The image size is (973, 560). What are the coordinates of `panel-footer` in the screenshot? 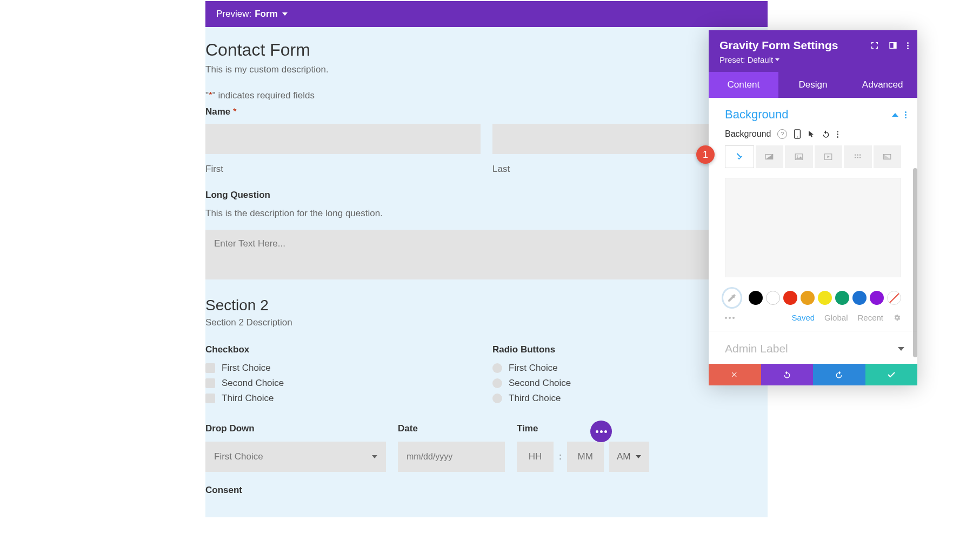 It's located at (813, 375).